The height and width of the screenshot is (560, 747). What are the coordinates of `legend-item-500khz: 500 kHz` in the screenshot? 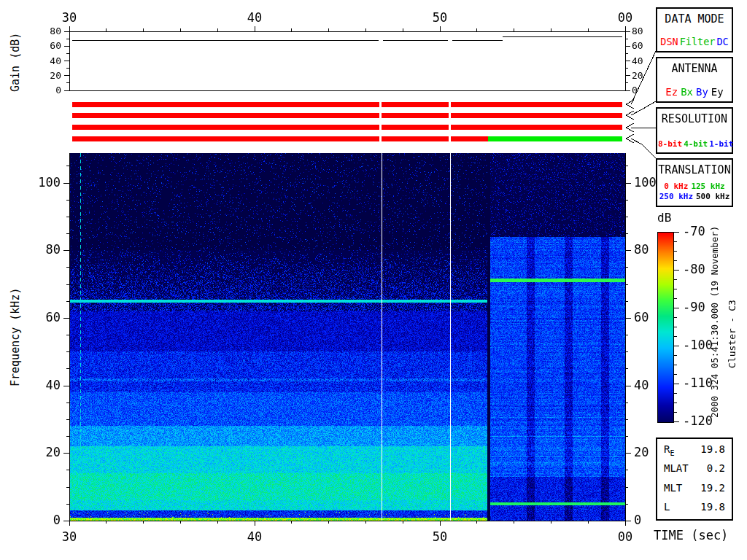 It's located at (713, 197).